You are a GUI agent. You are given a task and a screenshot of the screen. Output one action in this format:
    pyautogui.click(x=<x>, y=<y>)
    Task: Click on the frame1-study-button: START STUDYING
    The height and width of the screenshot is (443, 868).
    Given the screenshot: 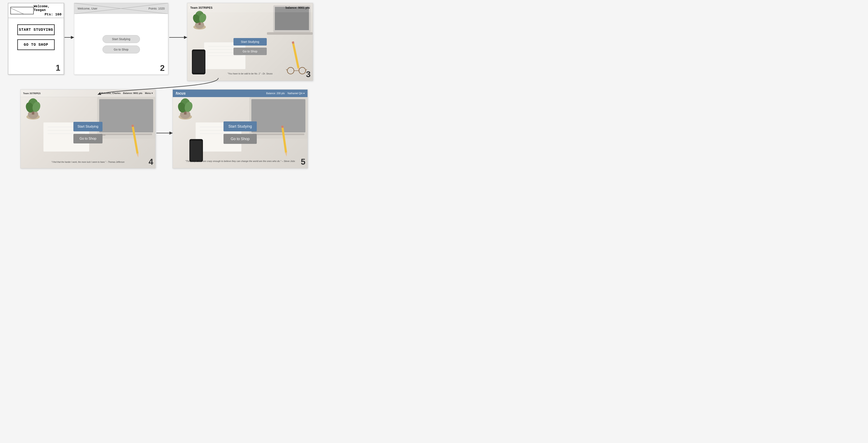 What is the action you would take?
    pyautogui.click(x=36, y=30)
    